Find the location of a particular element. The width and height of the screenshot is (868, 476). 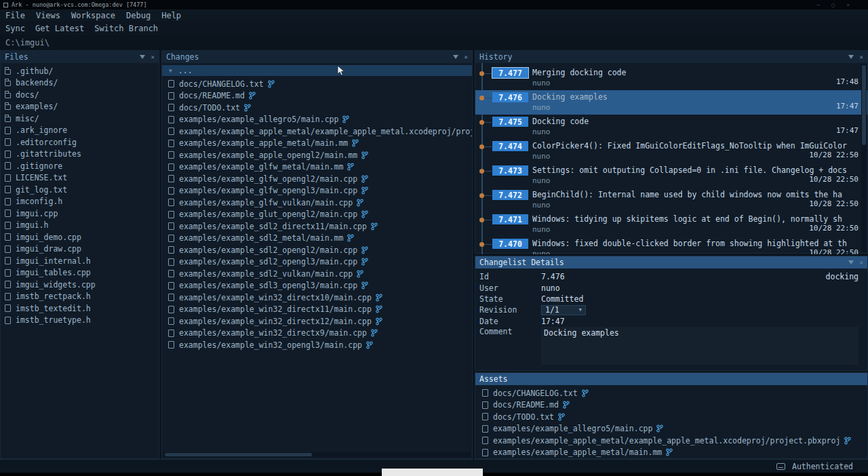

changed-file-item: examples/example_glfw_opengl2/main.cpp is located at coordinates (317, 179).